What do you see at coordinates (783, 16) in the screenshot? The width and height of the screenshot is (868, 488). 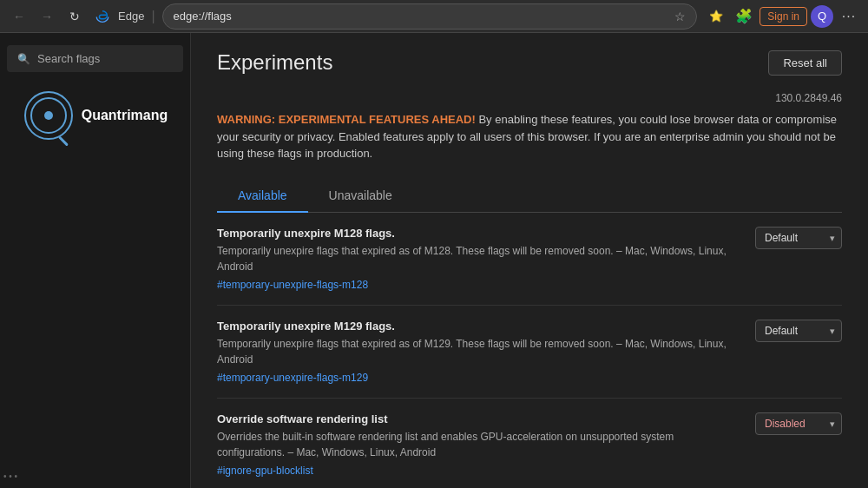 I see `toolbar-right: ⭐ 🧩 Sign in Q ···` at bounding box center [783, 16].